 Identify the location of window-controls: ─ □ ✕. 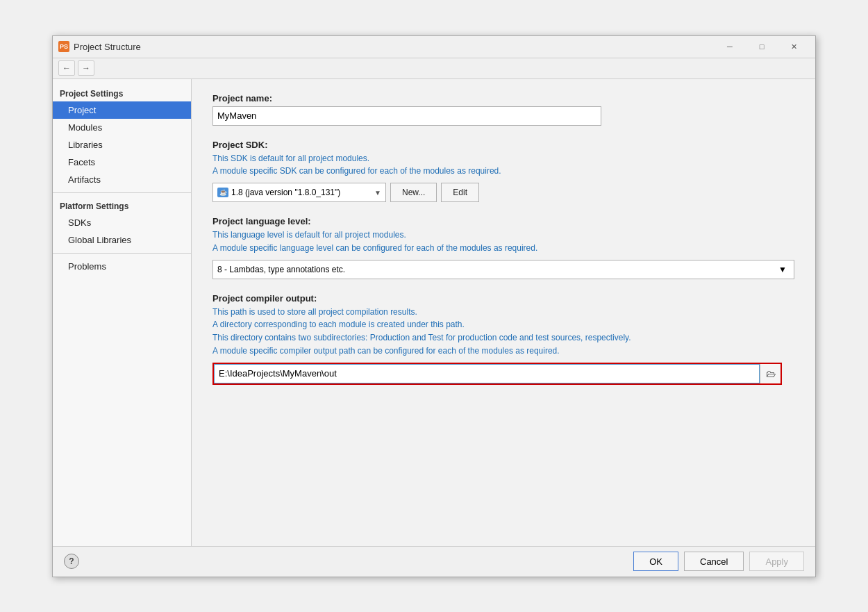
(762, 47).